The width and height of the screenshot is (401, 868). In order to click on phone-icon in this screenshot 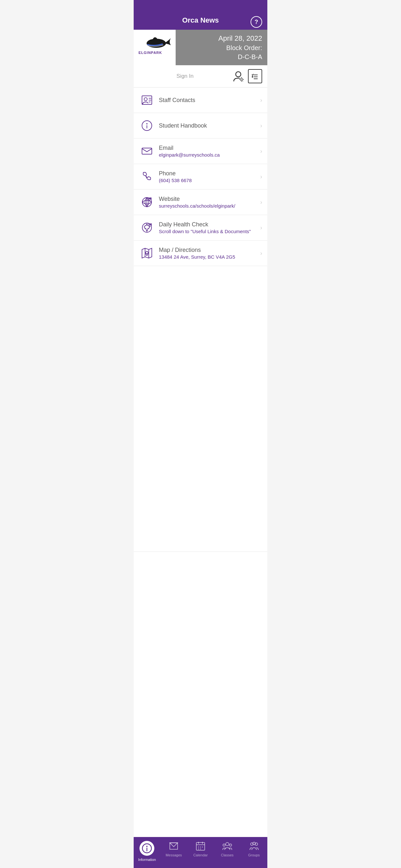, I will do `click(147, 177)`.